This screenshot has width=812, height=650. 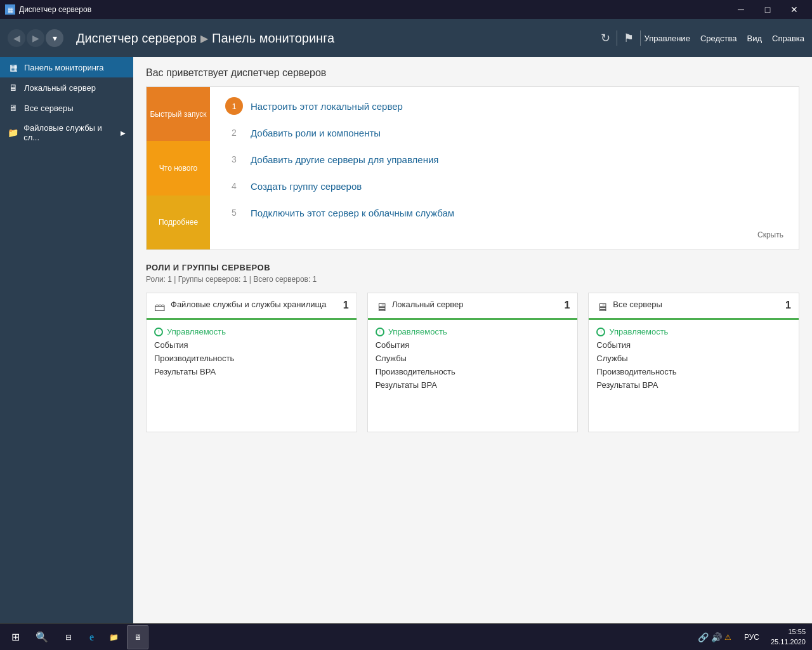 What do you see at coordinates (67, 340) in the screenshot?
I see `sidebar: ▦ Панель мониторинга 🖥 Локальный сервер …` at bounding box center [67, 340].